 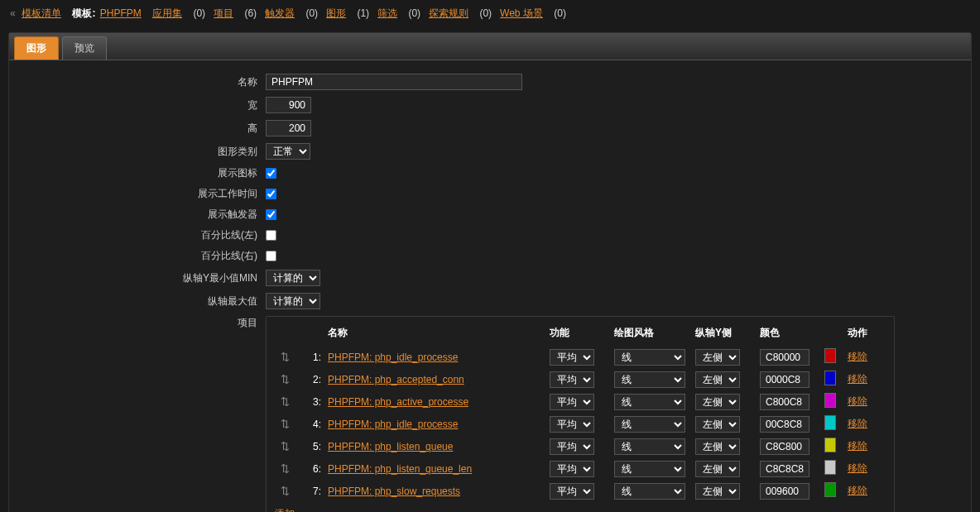 I want to click on item-row: ⇅7:PHPFPM: php_slow_requests平均线左侧移除, so click(x=580, y=491).